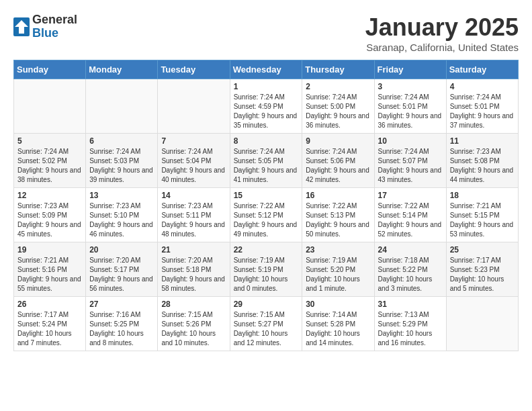 The width and height of the screenshot is (532, 411). I want to click on calendar-cell: 23Sunrise: 7:19 AM Sunset: 5:20 PM Dayli…, so click(339, 270).